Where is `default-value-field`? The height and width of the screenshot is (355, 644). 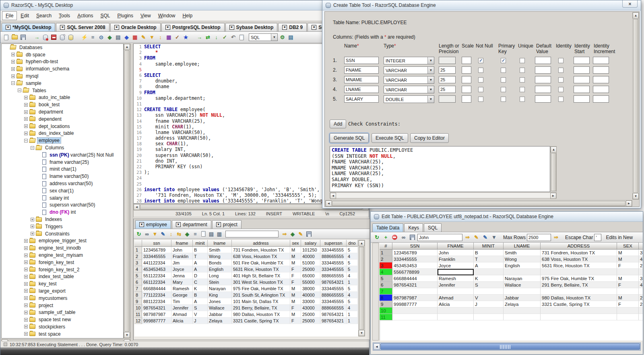 default-value-field is located at coordinates (543, 99).